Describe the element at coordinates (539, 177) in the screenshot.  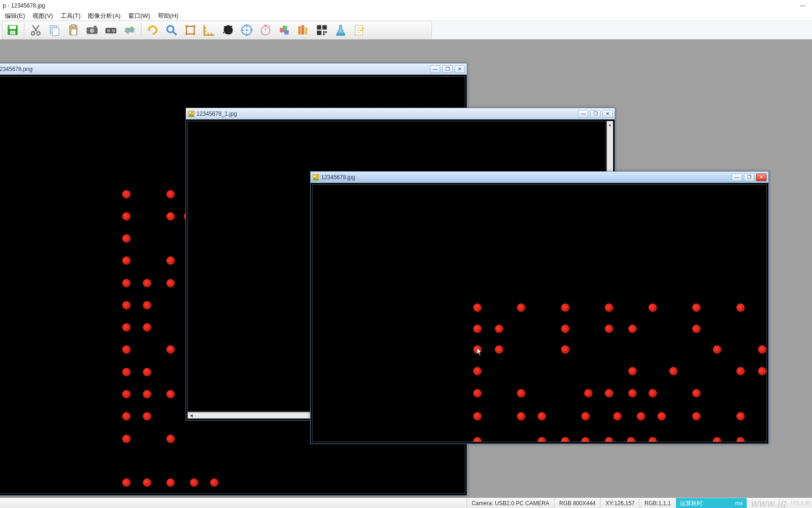
I see `child-window-3-titlebar: 12345678.jpg — ❐ ✕` at that location.